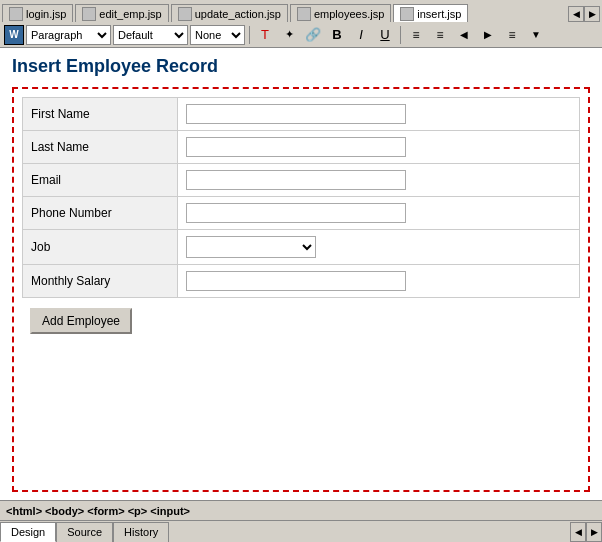  What do you see at coordinates (265, 35) in the screenshot?
I see `text-style-icon: T` at bounding box center [265, 35].